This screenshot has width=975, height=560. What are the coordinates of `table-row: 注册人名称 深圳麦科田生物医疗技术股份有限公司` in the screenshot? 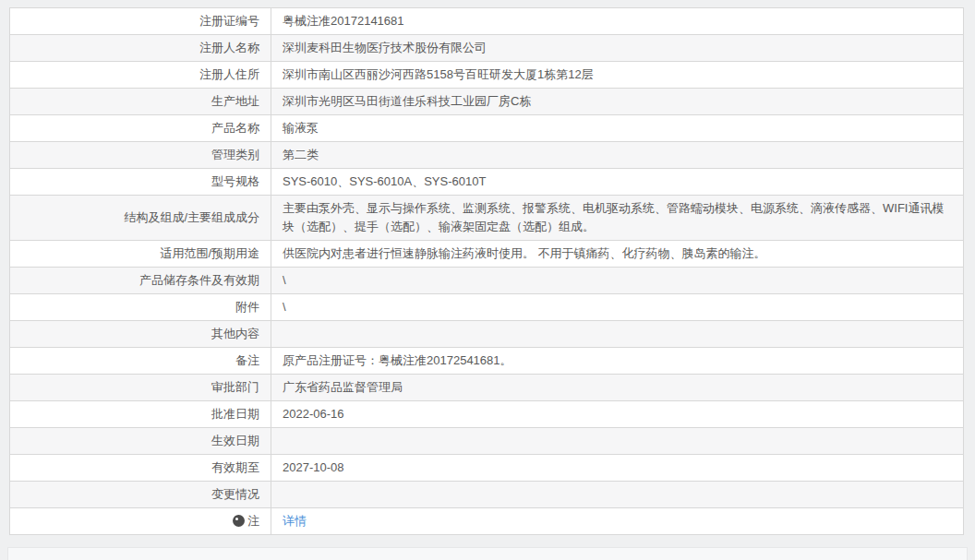 It's located at (488, 48).